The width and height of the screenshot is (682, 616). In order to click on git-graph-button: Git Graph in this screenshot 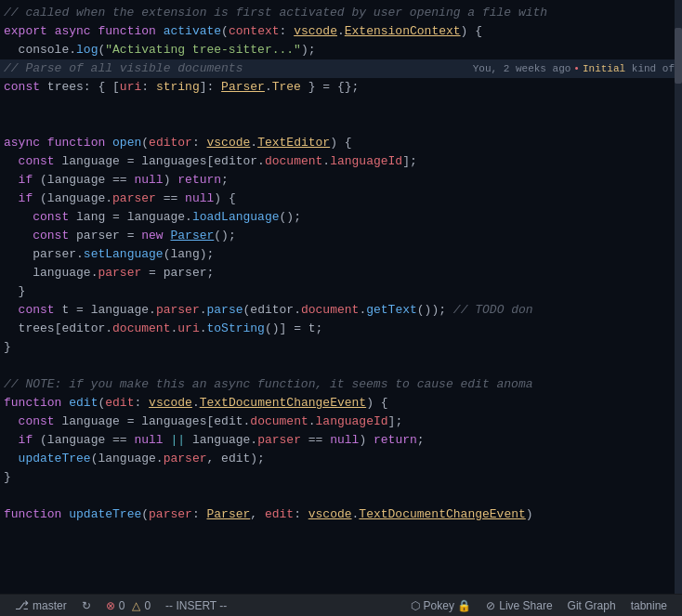, I will do `click(592, 606)`.